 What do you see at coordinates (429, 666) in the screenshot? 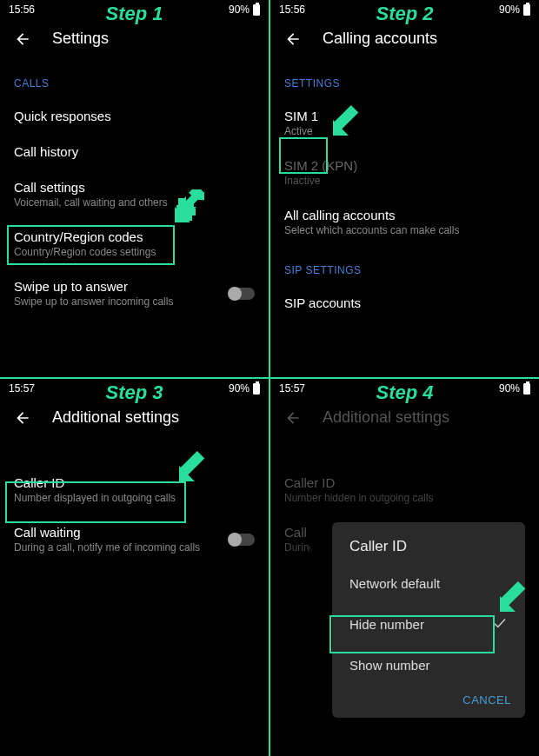
I see `option-show-number: Show number` at bounding box center [429, 666].